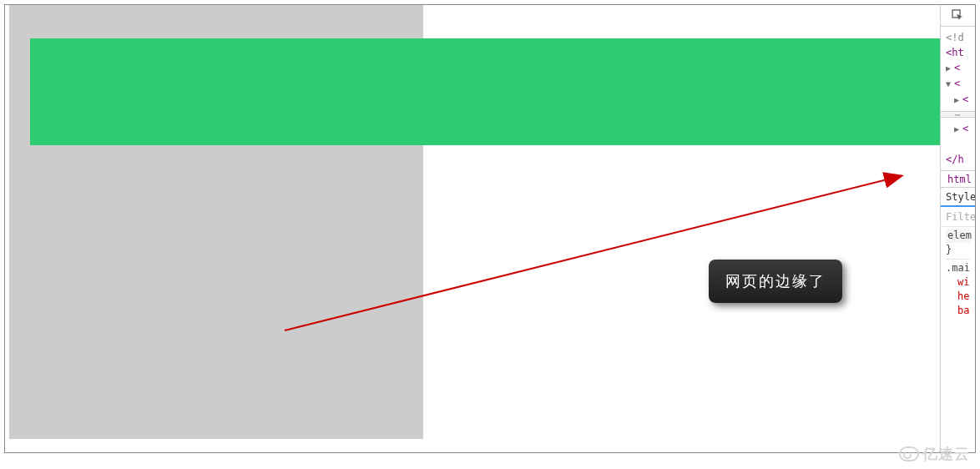 The image size is (980, 469). Describe the element at coordinates (947, 454) in the screenshot. I see `watermark-text: 亿速云` at that location.